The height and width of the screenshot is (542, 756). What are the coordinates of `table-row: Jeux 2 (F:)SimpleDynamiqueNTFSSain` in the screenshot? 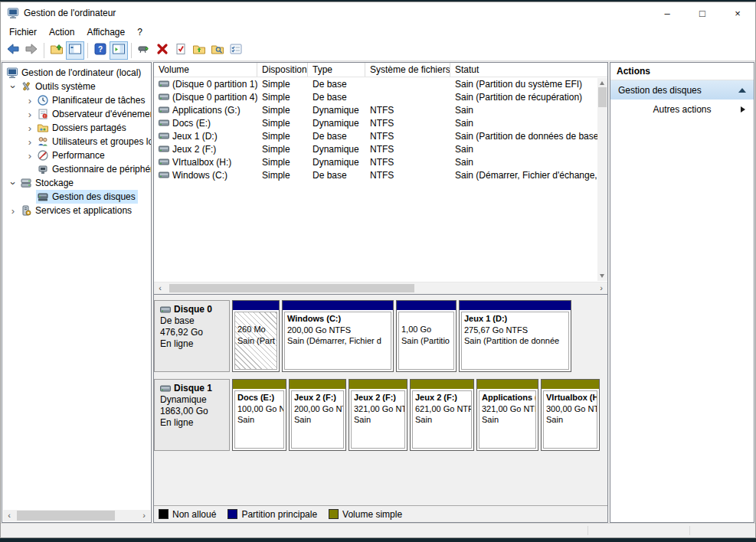 It's located at (381, 149).